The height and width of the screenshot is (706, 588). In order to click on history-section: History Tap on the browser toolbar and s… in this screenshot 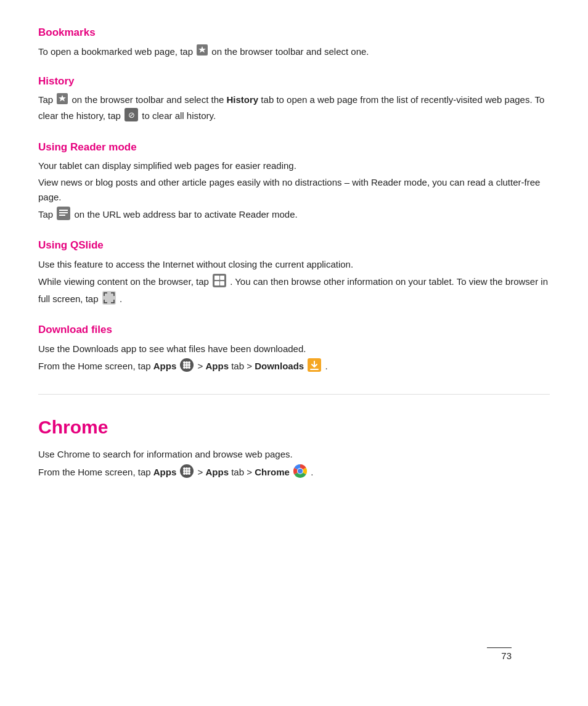, I will do `click(294, 100)`.